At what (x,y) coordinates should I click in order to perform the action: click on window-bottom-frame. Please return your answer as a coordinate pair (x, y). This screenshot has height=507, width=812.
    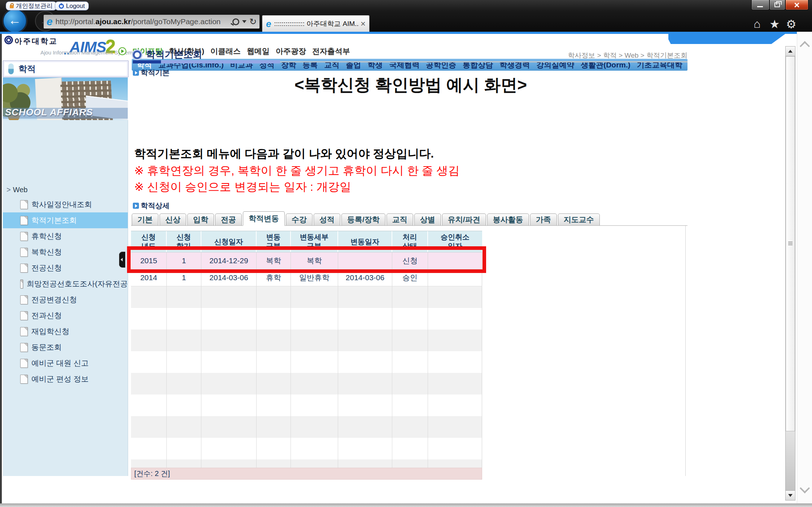
    Looking at the image, I should click on (406, 505).